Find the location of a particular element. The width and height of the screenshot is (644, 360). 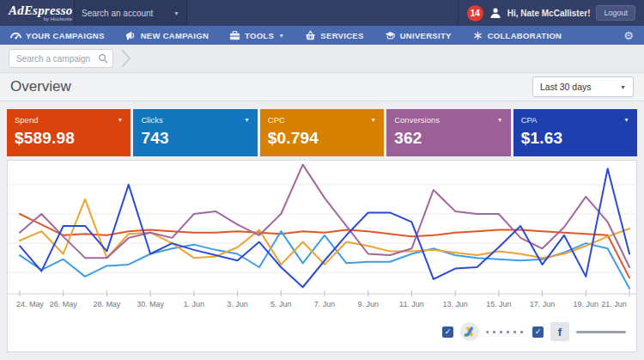

metric-label: Clicks is located at coordinates (151, 120).